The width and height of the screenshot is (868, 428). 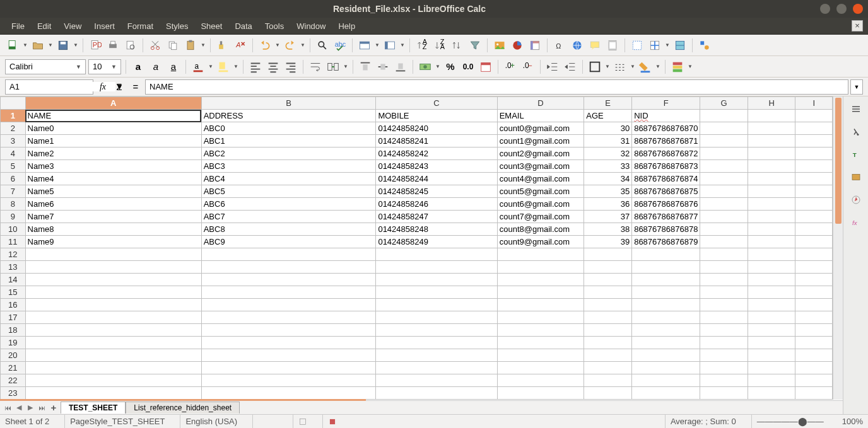 I want to click on cell-G20, so click(x=724, y=356).